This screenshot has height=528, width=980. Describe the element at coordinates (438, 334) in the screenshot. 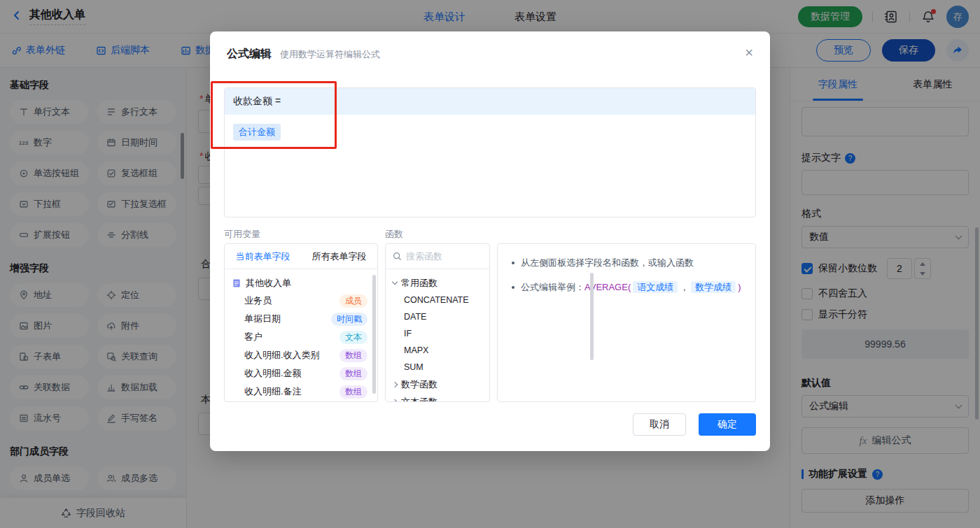

I see `function-item: IF` at that location.